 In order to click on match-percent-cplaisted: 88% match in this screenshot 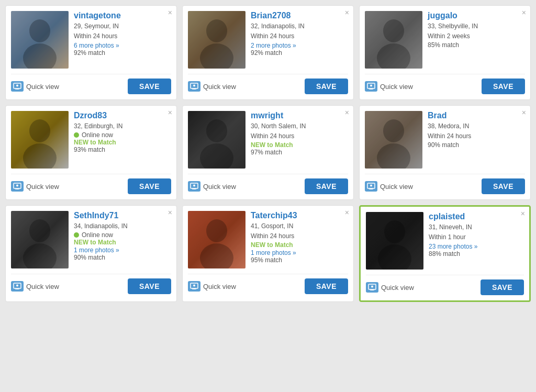, I will do `click(476, 254)`.